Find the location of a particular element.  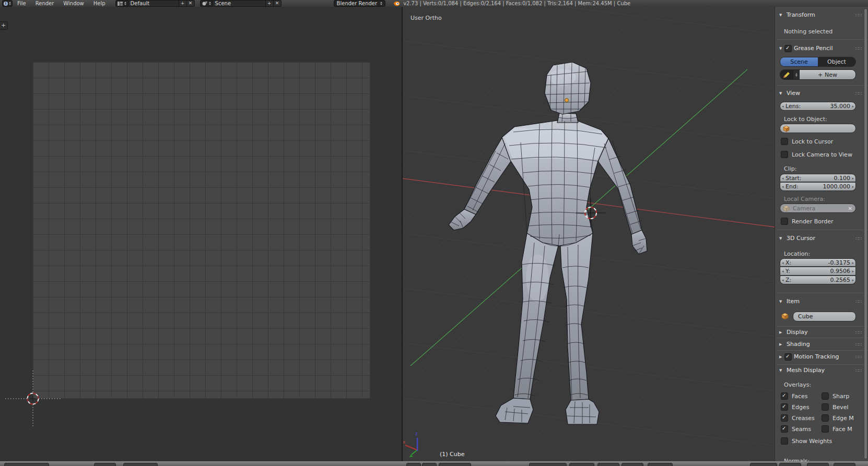

show-weights-row: Show Weights is located at coordinates (806, 441).